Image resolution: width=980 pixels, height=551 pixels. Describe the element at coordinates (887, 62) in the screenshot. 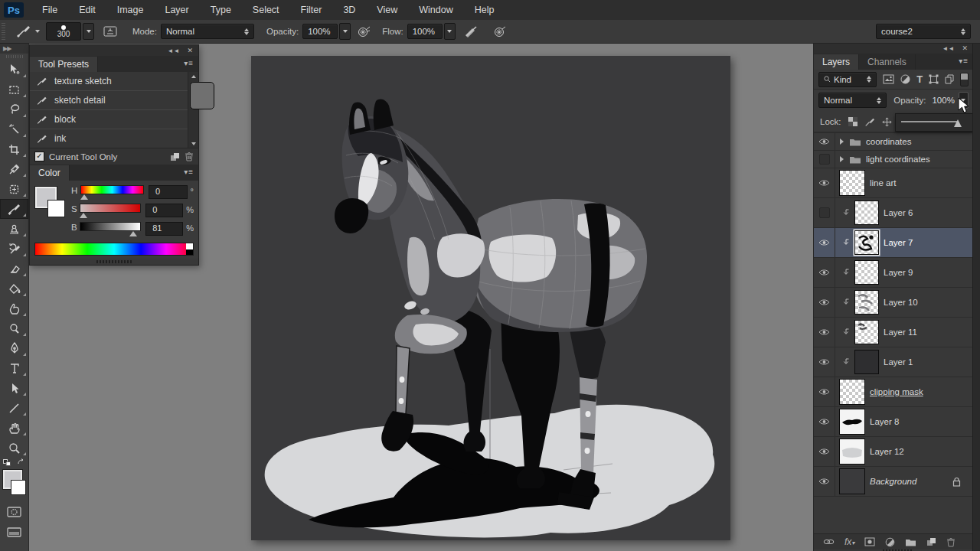

I see `tab-channels: Channels` at that location.